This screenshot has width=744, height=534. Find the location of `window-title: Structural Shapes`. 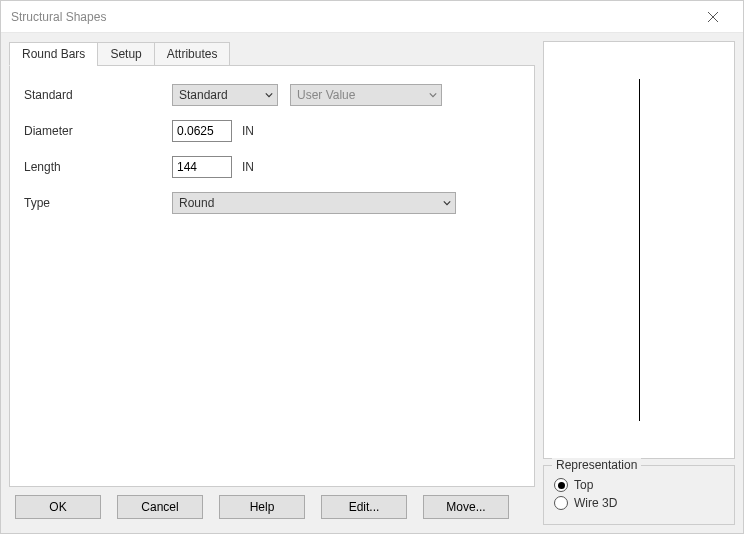

window-title: Structural Shapes is located at coordinates (352, 17).